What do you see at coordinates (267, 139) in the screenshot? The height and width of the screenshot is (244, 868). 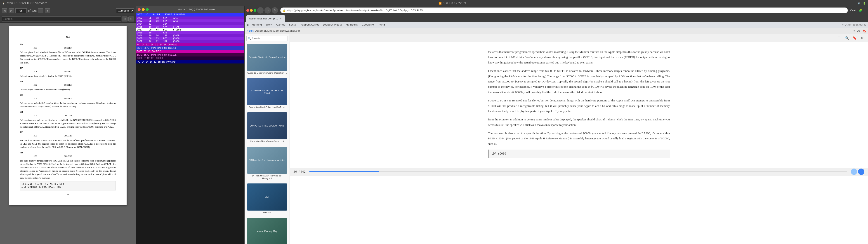 I see `book-sidebar: Guide to Electronic Game Operation Guide…` at bounding box center [267, 139].